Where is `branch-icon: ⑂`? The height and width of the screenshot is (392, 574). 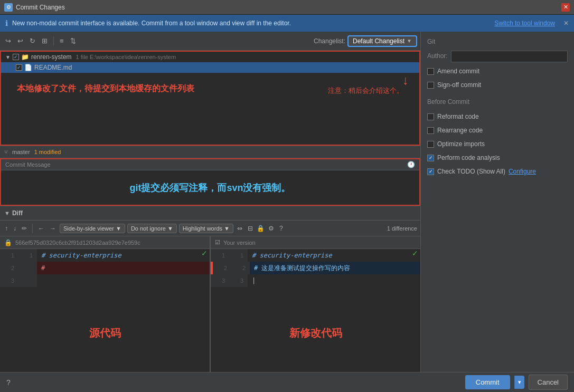 branch-icon: ⑂ is located at coordinates (6, 152).